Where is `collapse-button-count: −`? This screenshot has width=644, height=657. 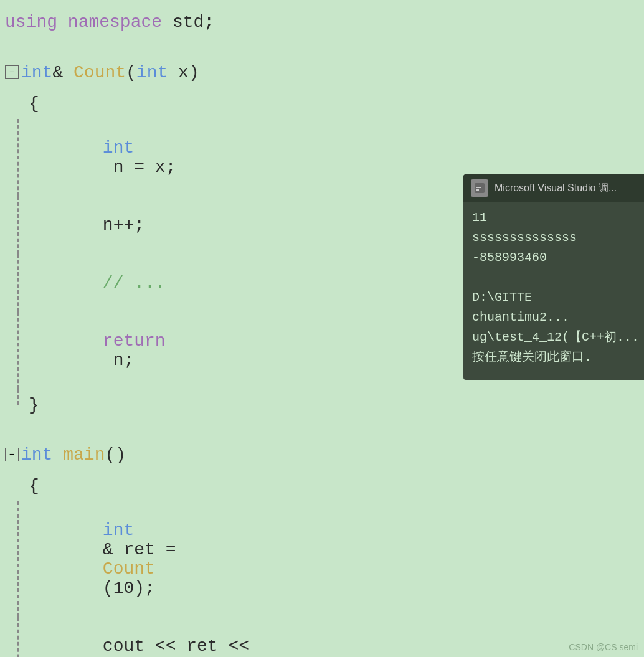 collapse-button-count: − is located at coordinates (12, 72).